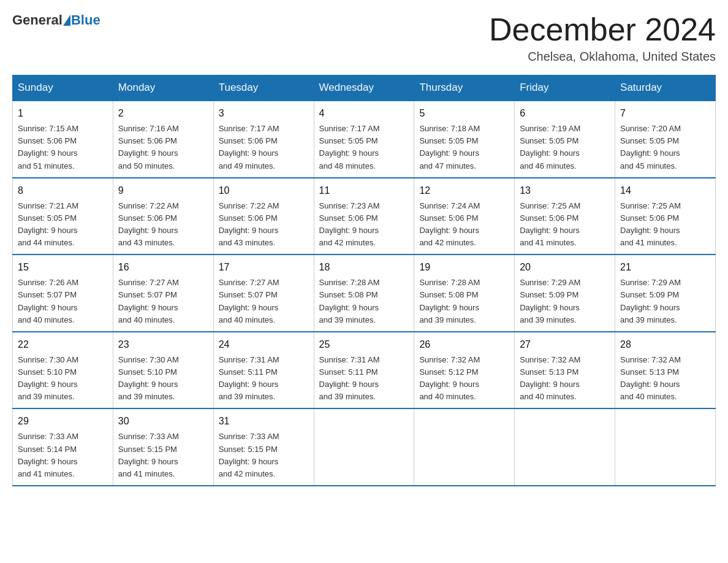  Describe the element at coordinates (464, 216) in the screenshot. I see `calendar-day-cell: 12 Sunrise: 7:24 AMSunset: 5:06 PMDaylig…` at that location.